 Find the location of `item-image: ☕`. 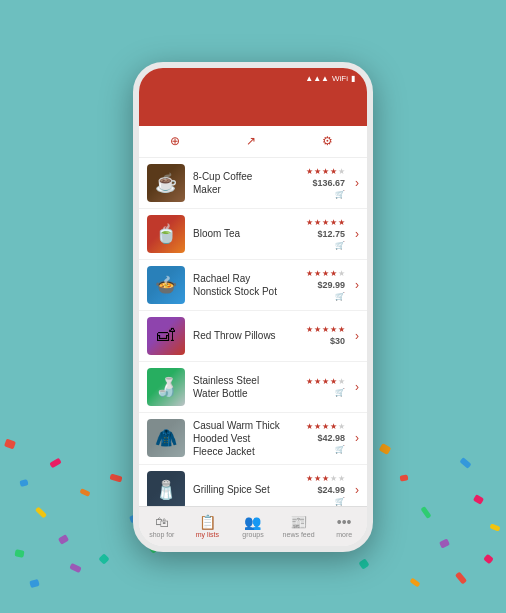

item-image: ☕ is located at coordinates (166, 183).